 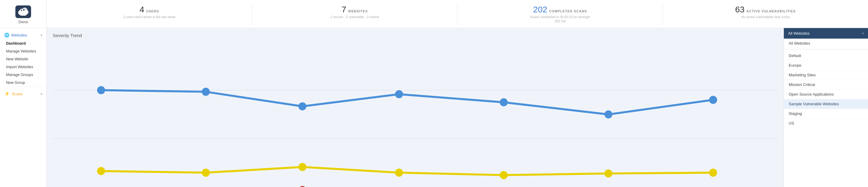 What do you see at coordinates (23, 94) in the screenshot?
I see `sidebar-scans-header: ⚡ Scans ▾` at bounding box center [23, 94].